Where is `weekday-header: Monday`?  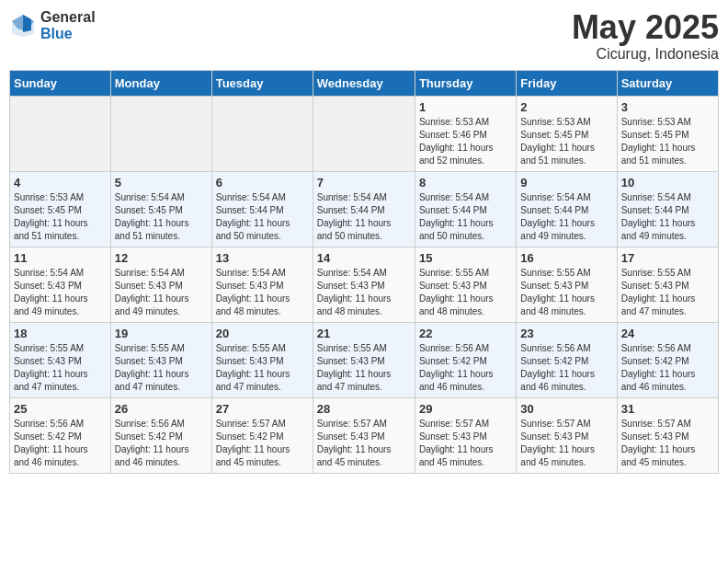
weekday-header: Monday is located at coordinates (161, 83).